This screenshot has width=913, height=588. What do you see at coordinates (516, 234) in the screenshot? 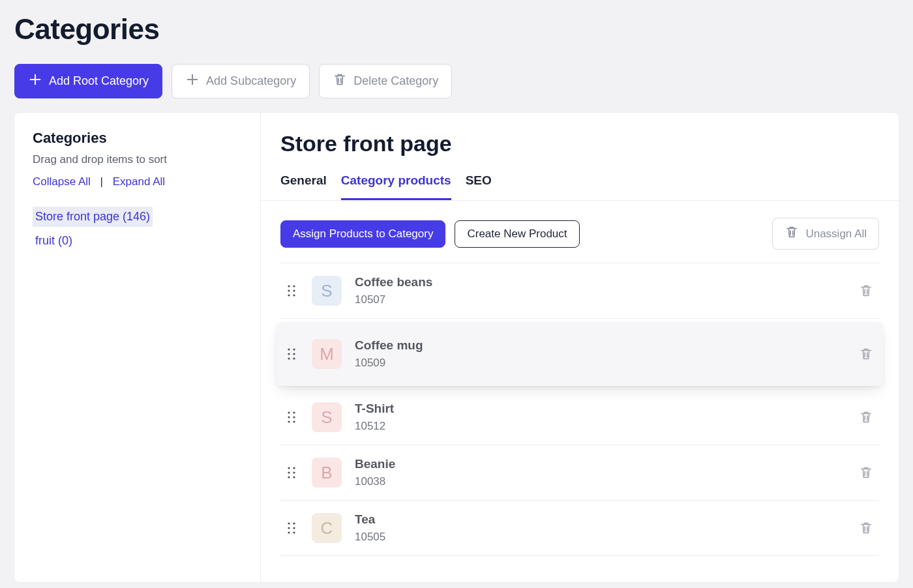
I see `create-product-button: Create New Product` at bounding box center [516, 234].